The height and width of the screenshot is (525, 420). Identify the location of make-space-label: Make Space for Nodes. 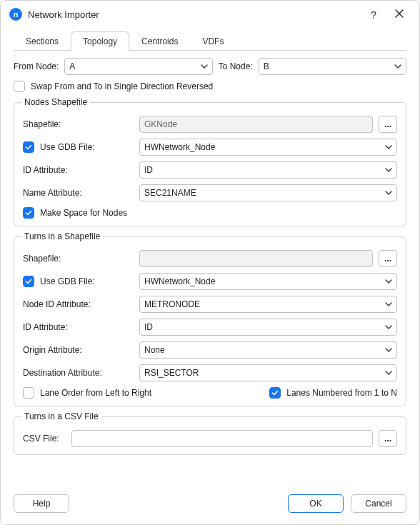
(84, 213).